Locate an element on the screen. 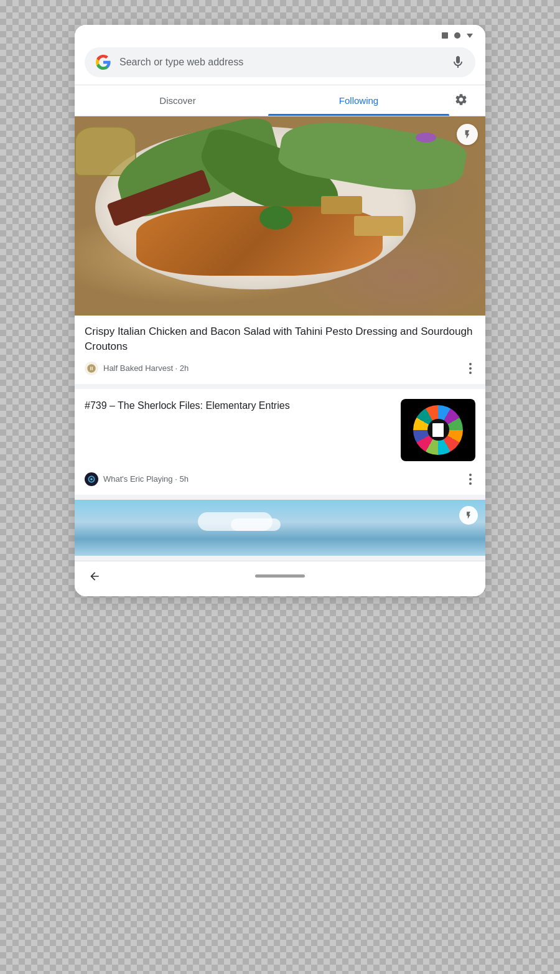  card-partial-sky is located at coordinates (280, 528).